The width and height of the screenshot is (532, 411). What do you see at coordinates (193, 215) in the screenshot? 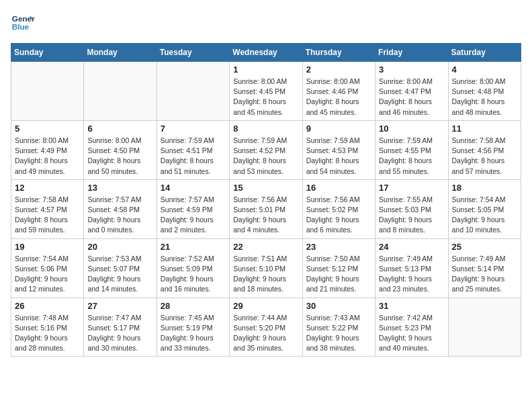
I see `day-info: Sunrise: 7:57 AMSunset: 4:59 PMDaylight:…` at bounding box center [193, 215].